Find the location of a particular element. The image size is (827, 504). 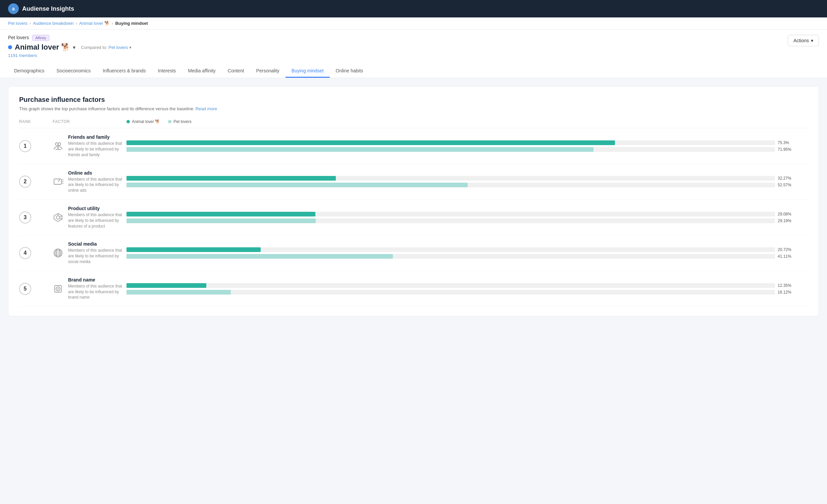

tab-socioeconomics: Socioeconomics is located at coordinates (74, 71).